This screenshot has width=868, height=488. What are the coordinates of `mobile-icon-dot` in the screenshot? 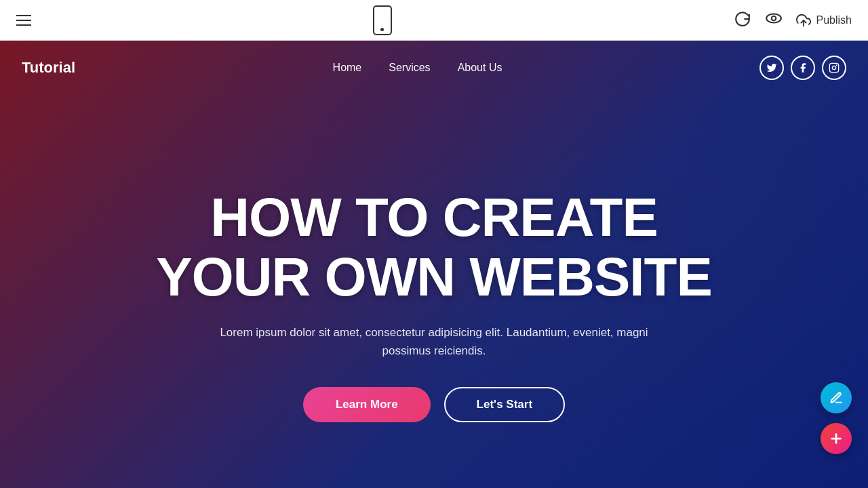 It's located at (382, 30).